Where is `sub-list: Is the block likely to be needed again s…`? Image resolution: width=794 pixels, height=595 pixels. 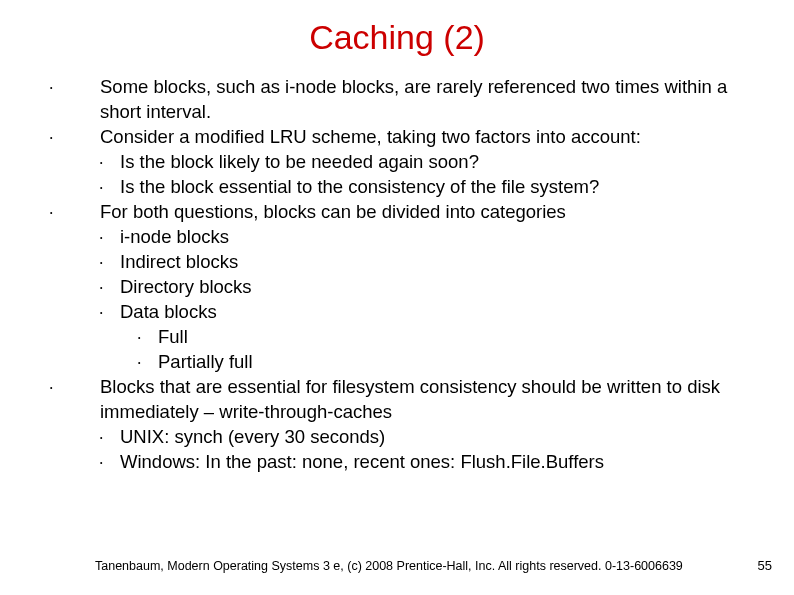 sub-list: Is the block likely to be needed again s… is located at coordinates (432, 175).